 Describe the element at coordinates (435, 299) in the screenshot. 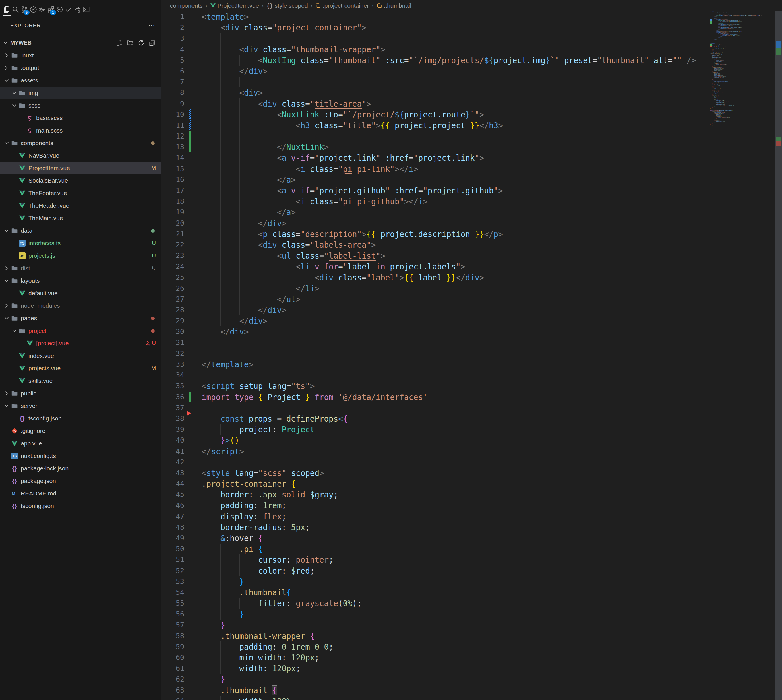

I see `code-line-27: 27 </ul>` at that location.